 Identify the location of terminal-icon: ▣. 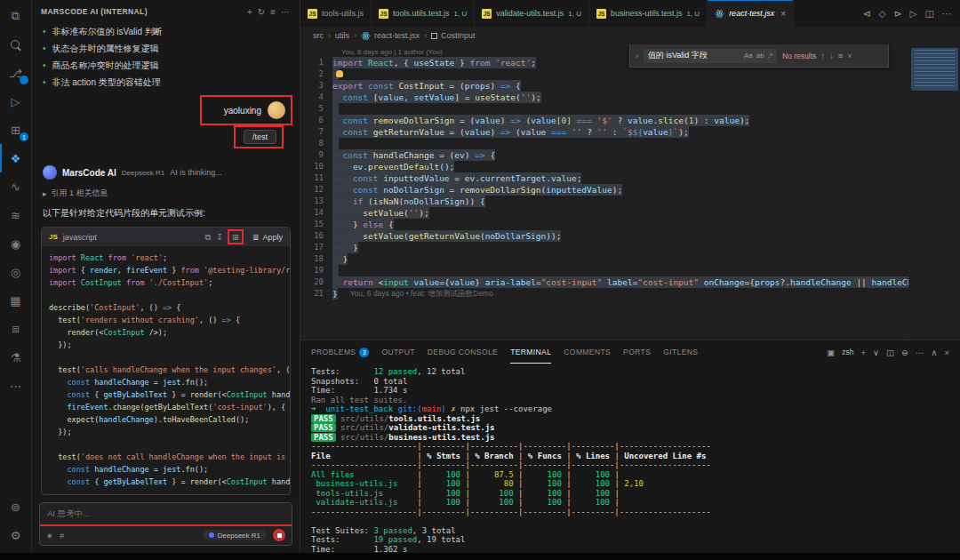
(830, 352).